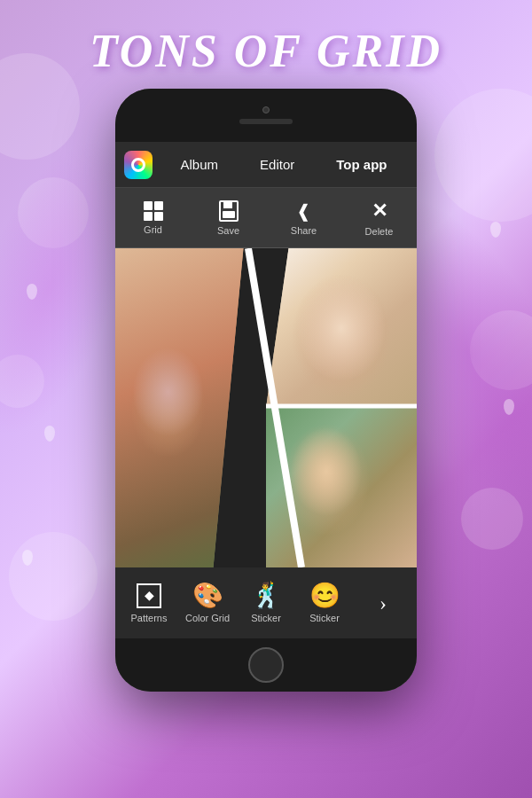 This screenshot has width=532, height=798. What do you see at coordinates (341, 328) in the screenshot?
I see `photo-2-content` at bounding box center [341, 328].